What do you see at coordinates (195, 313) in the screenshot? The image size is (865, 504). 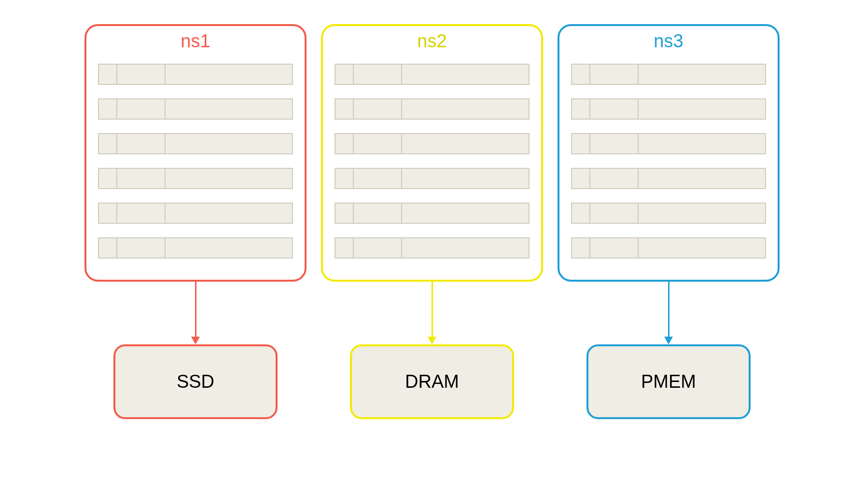 I see `arrow-ns1` at bounding box center [195, 313].